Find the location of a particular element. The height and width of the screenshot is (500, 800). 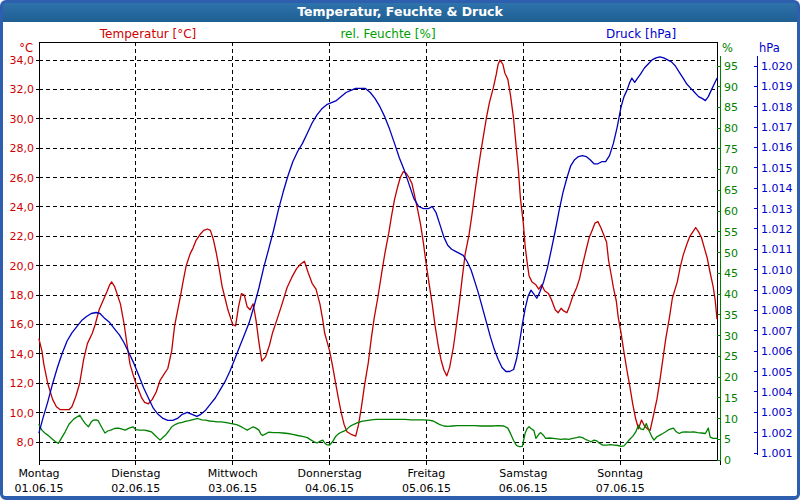

title-bar: Temperatur, Feuchte & Druck is located at coordinates (400, 12).